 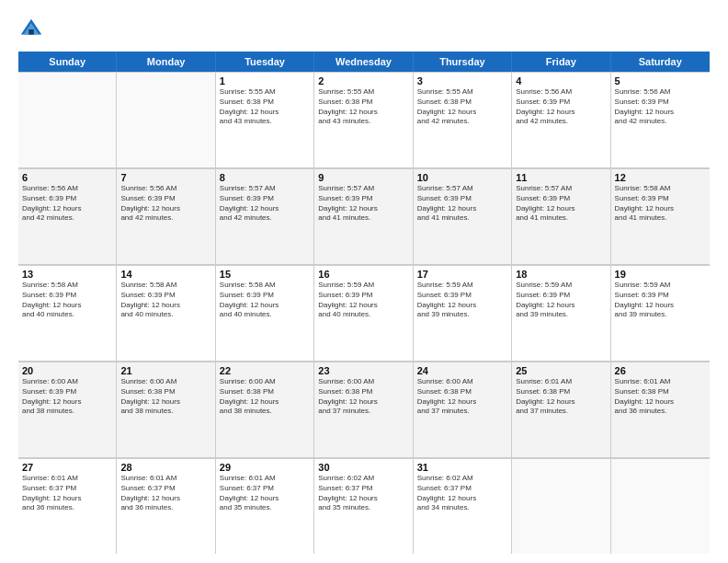 I want to click on day-number: 21, so click(x=165, y=371).